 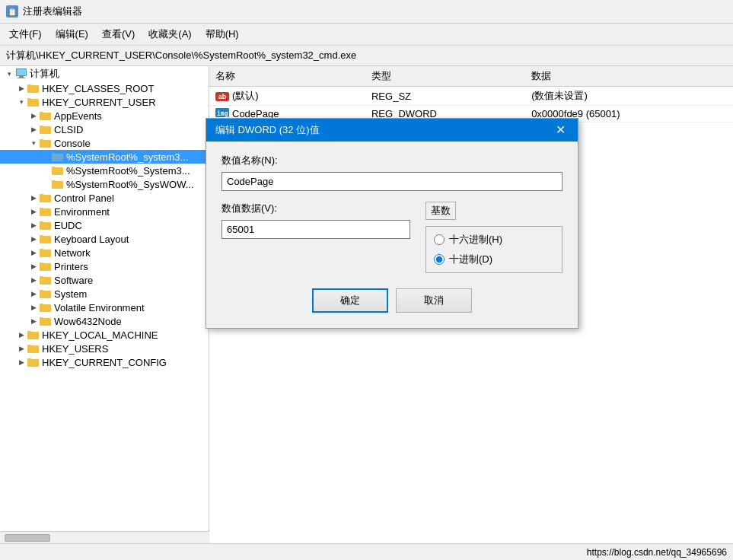 What do you see at coordinates (392, 237) in the screenshot?
I see `value-base-row: 数值数据(V): 基数 十六进制(H) 十进制(D)` at bounding box center [392, 237].